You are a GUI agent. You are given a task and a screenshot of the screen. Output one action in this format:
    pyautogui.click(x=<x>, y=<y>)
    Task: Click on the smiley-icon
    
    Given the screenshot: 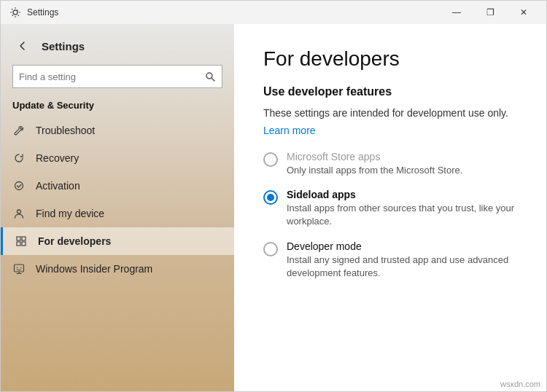 What is the action you would take?
    pyautogui.click(x=19, y=269)
    